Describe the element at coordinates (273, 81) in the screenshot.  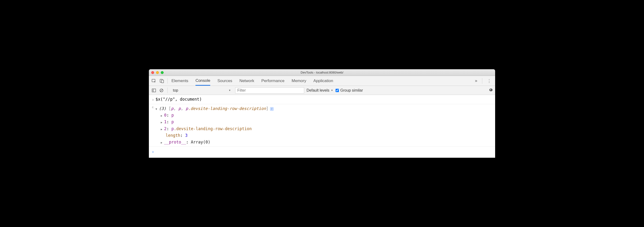
I see `tab-performance: Performance` at that location.